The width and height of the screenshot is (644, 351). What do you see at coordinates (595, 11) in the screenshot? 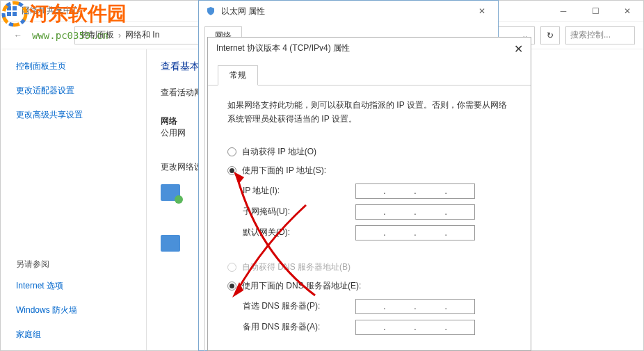
I see `window-controls: ─ ☐ ✕` at bounding box center [595, 11].